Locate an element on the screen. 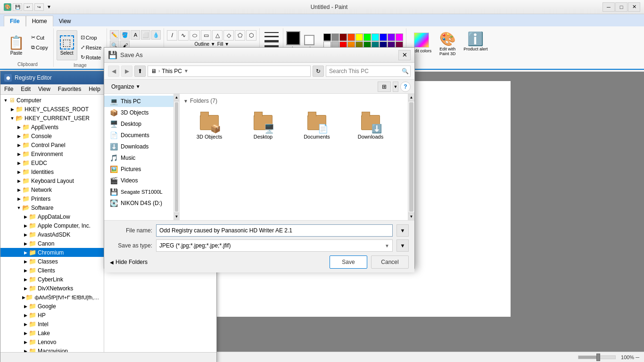 This screenshot has width=644, height=362. sidebar-seagate: 💾 Seagate ST1000L is located at coordinates (141, 192).